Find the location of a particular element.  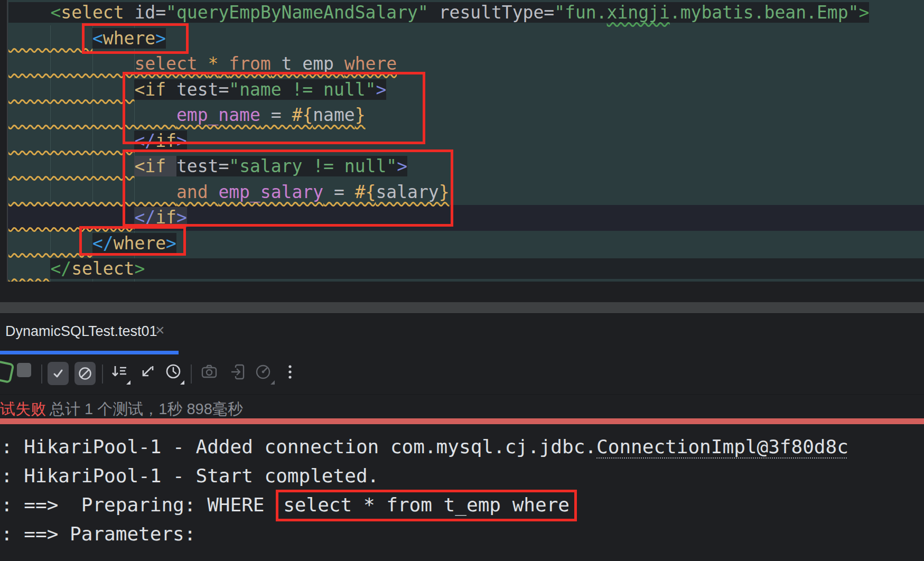

failed-progress-bar is located at coordinates (462, 422).